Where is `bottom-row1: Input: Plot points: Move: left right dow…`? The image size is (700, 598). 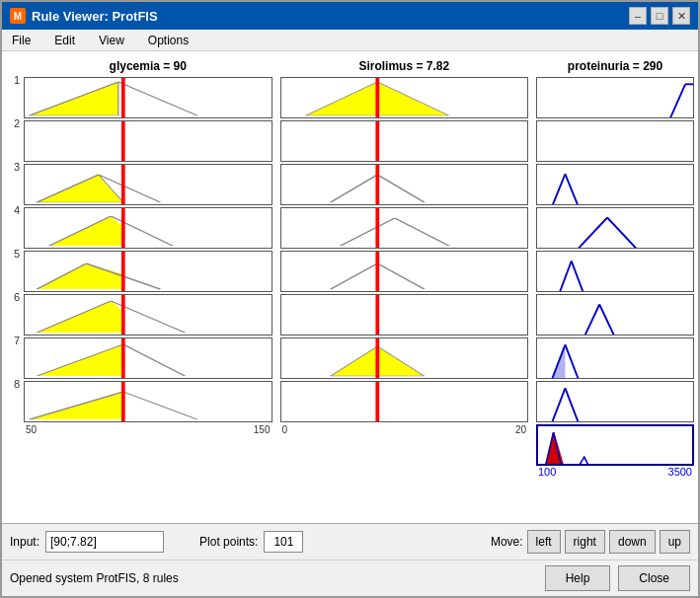 bottom-row1: Input: Plot points: Move: left right dow… is located at coordinates (350, 543).